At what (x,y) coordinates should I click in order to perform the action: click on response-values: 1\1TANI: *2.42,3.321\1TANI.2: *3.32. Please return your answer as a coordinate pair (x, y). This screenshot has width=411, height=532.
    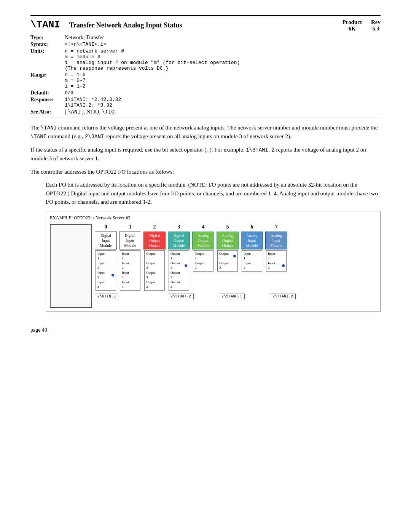
    Looking at the image, I should click on (223, 102).